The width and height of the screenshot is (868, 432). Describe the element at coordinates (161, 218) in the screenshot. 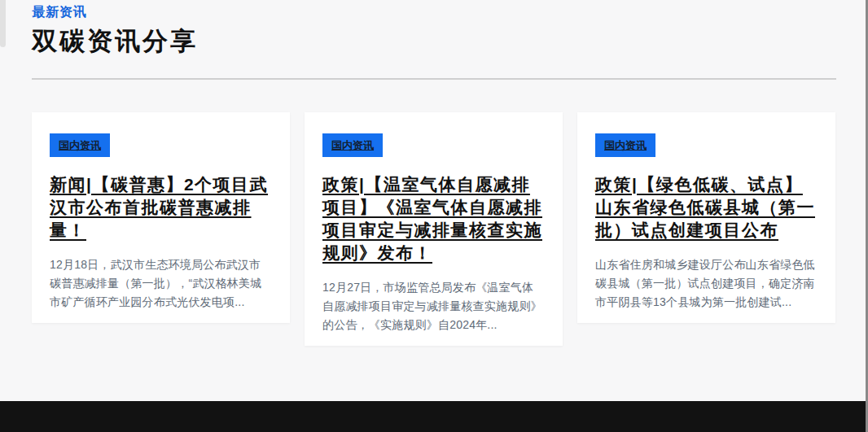

I see `news-card: 国内资讯 新闻|【碳普惠】2个项目武汉市公布首批碳普惠减排量！ 12月18日，武…` at that location.